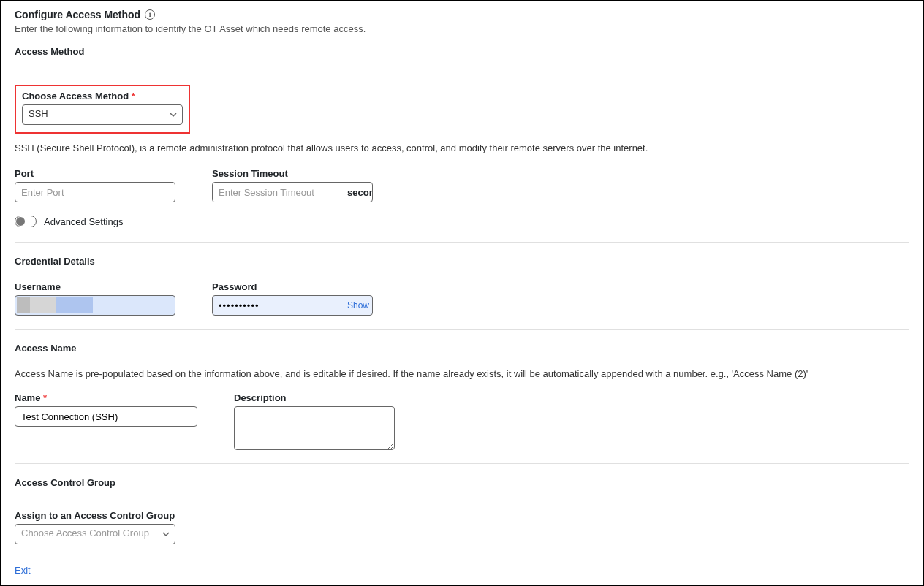  I want to click on session-timeout-label: Session Timeout, so click(292, 174).